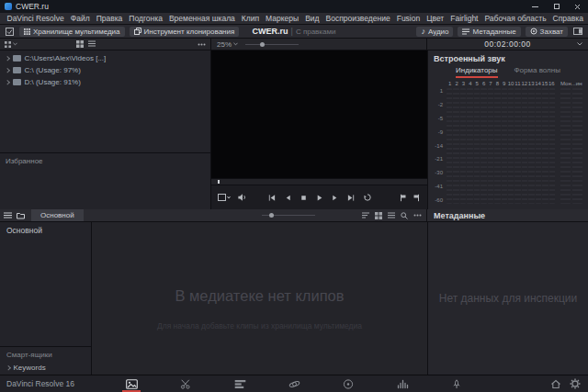 The width and height of the screenshot is (588, 392). Describe the element at coordinates (8, 6) in the screenshot. I see `app-icon` at that location.